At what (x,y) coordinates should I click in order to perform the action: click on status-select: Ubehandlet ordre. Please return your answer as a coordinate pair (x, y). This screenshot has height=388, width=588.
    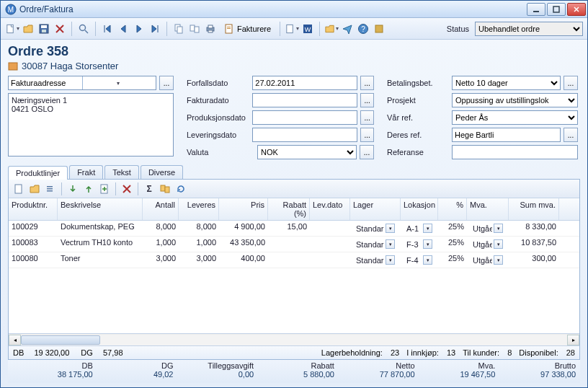
    Looking at the image, I should click on (529, 29).